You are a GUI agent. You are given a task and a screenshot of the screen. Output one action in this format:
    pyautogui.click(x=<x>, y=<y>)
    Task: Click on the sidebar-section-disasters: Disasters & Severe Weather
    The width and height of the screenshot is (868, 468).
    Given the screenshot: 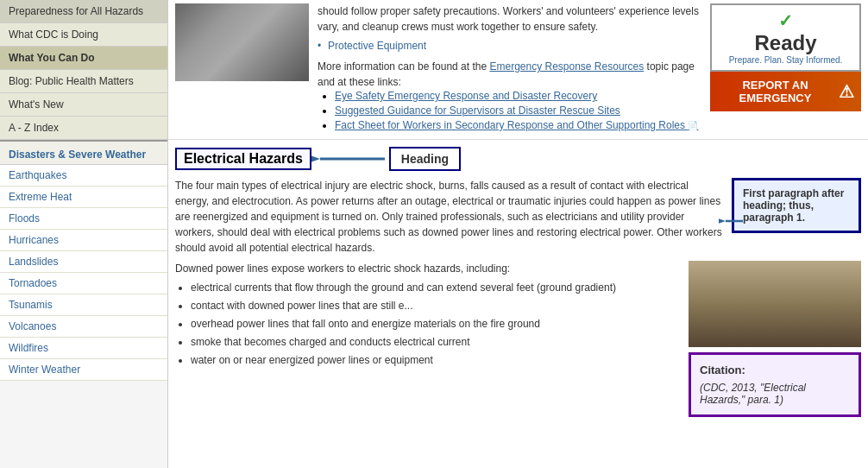 What is the action you would take?
    pyautogui.click(x=84, y=152)
    